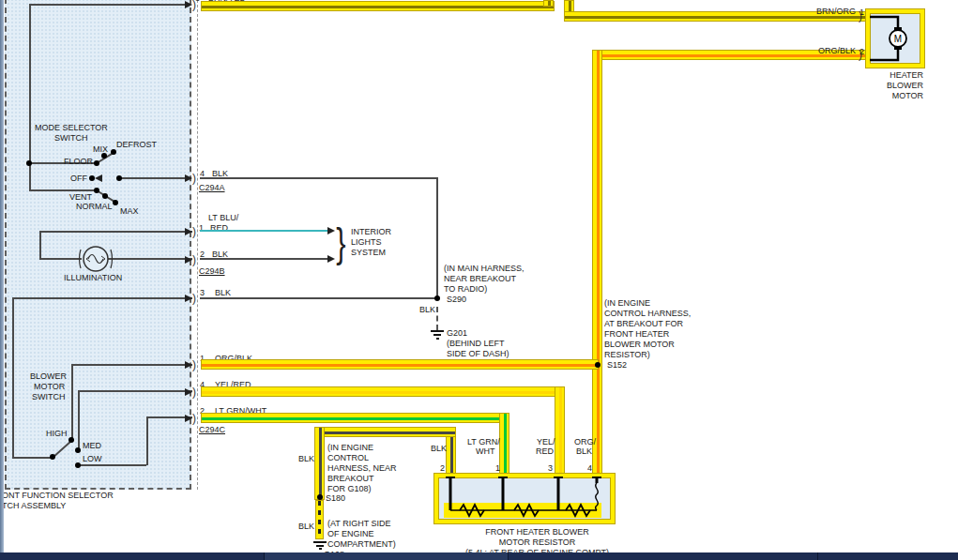  I want to click on dashed-ground-wire, so click(437, 319).